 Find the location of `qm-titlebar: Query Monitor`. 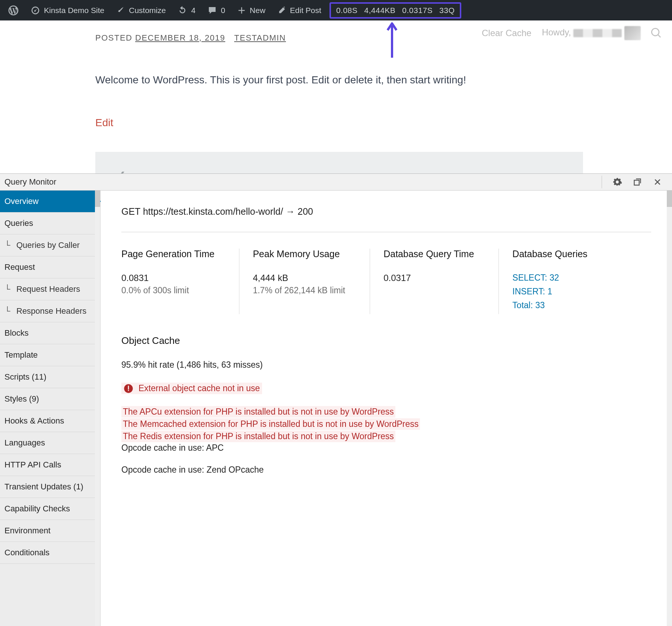

qm-titlebar: Query Monitor is located at coordinates (336, 182).